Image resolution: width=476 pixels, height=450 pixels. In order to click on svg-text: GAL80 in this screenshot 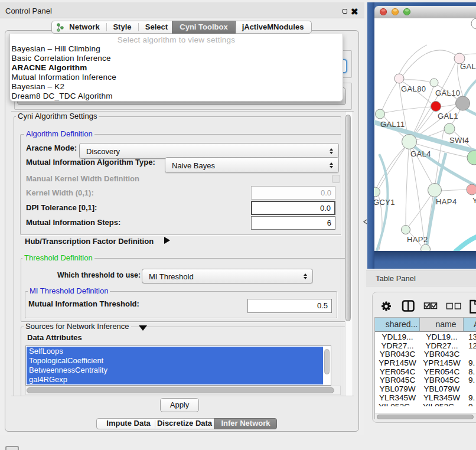, I will do `click(413, 89)`.